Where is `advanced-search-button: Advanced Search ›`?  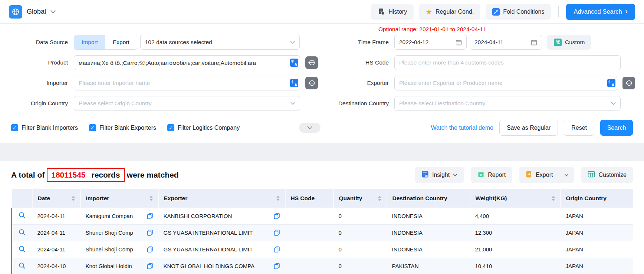
advanced-search-button: Advanced Search › is located at coordinates (601, 12).